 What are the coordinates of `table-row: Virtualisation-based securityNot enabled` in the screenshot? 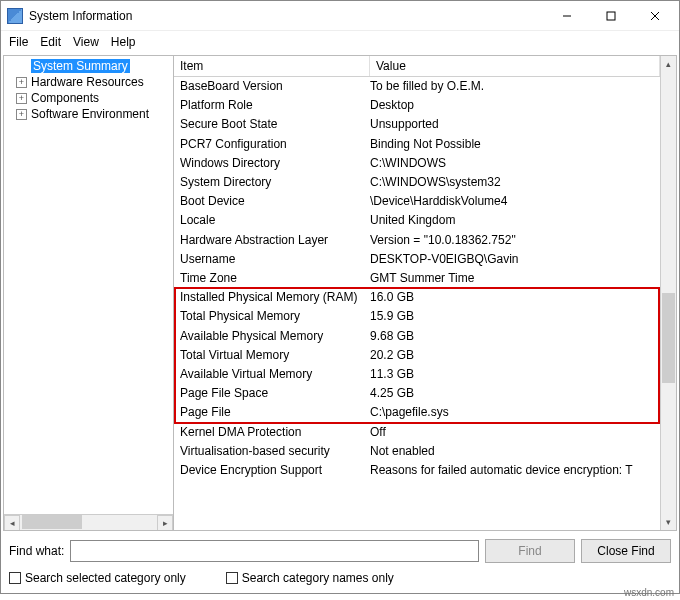 It's located at (417, 452).